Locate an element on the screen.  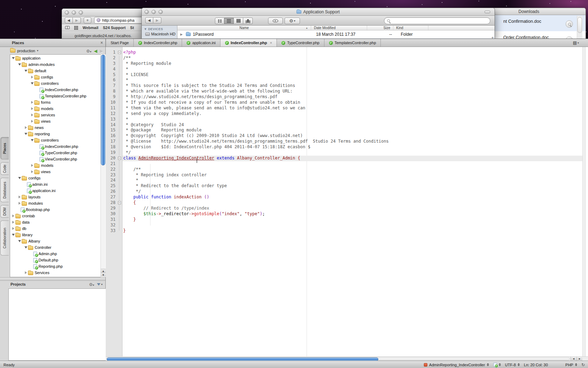
toolbar-toggle-button is located at coordinates (487, 12).